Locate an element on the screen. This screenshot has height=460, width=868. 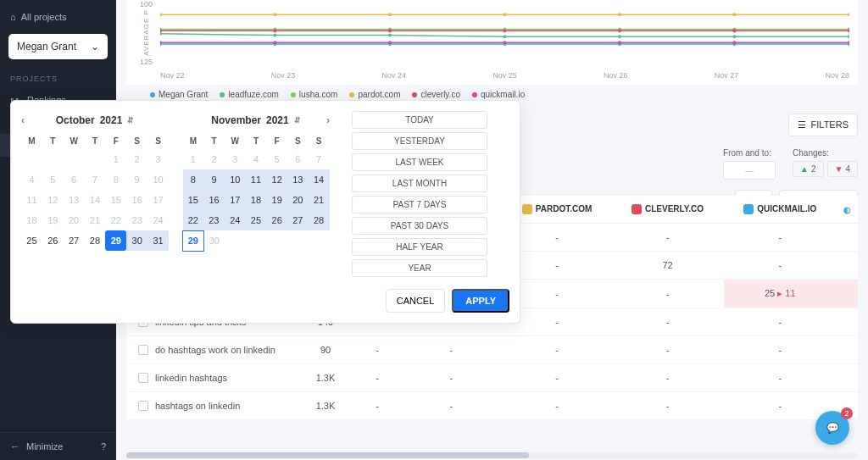
calendar-day: 5 is located at coordinates (276, 159).